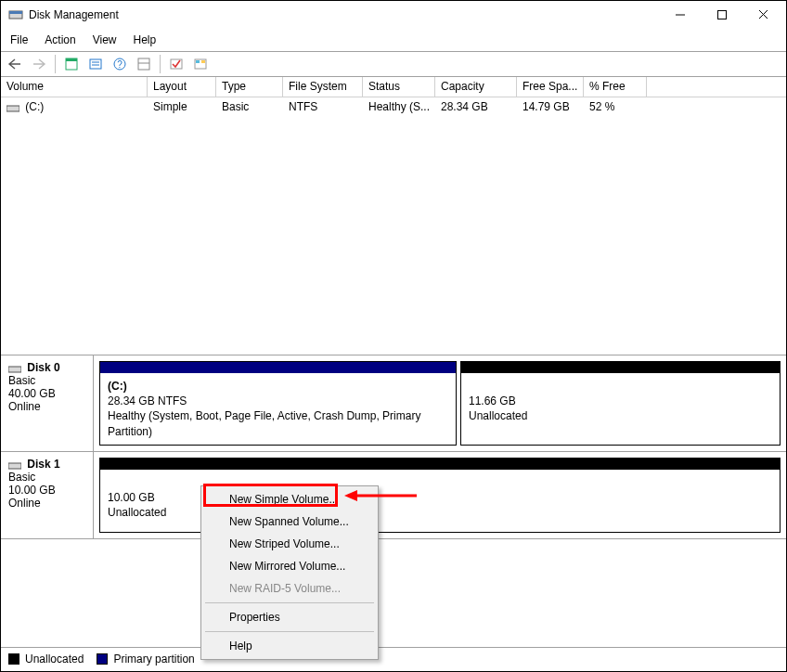  I want to click on ctx-help: Help, so click(290, 646).